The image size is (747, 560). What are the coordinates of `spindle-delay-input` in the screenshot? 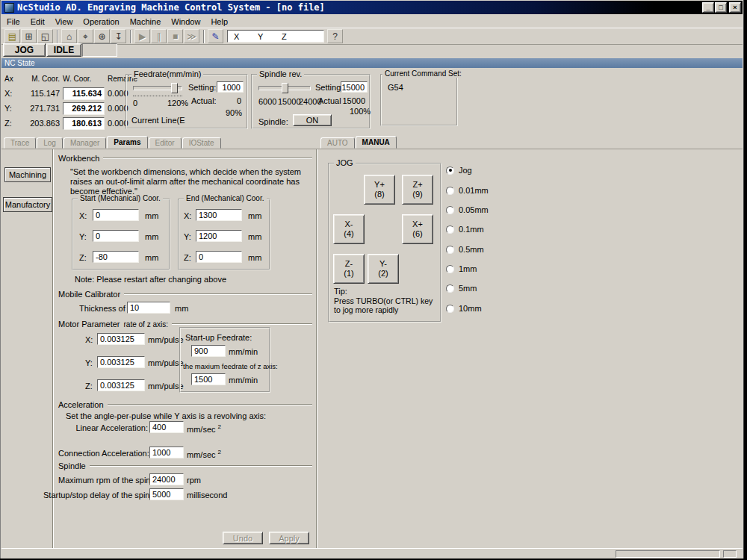 It's located at (167, 494).